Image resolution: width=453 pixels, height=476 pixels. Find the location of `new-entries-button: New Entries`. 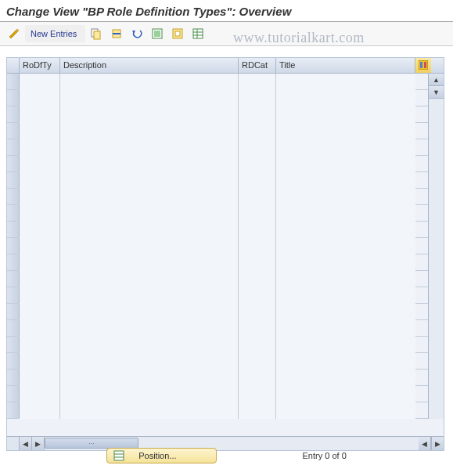

new-entries-button: New Entries is located at coordinates (55, 34).